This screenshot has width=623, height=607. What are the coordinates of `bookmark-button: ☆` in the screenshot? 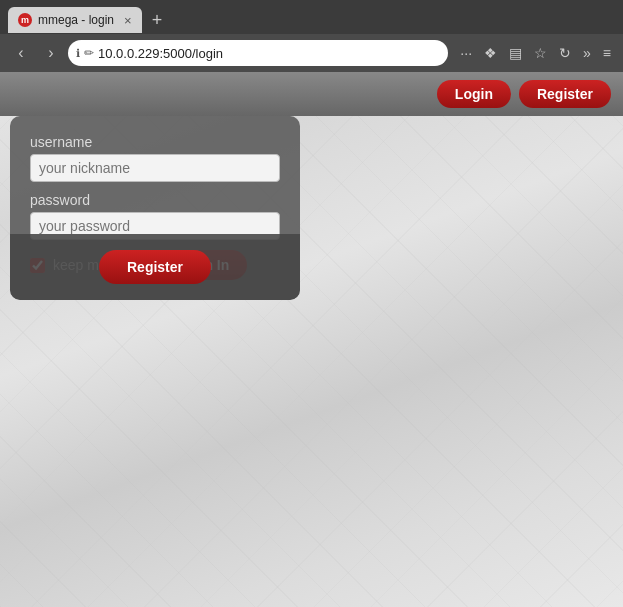 It's located at (540, 53).